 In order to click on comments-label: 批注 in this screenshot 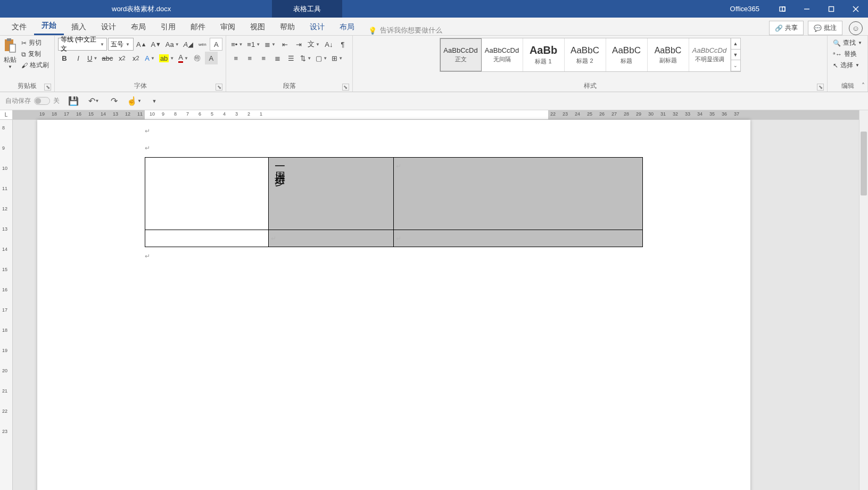, I will do `click(830, 28)`.